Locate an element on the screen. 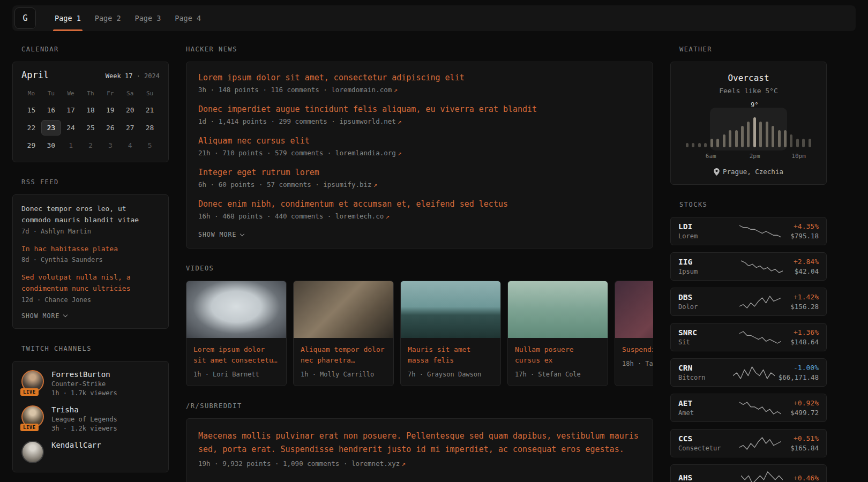  rss-item-link: Sed volutpat nulla nisl, a condimentum n… is located at coordinates (91, 283).